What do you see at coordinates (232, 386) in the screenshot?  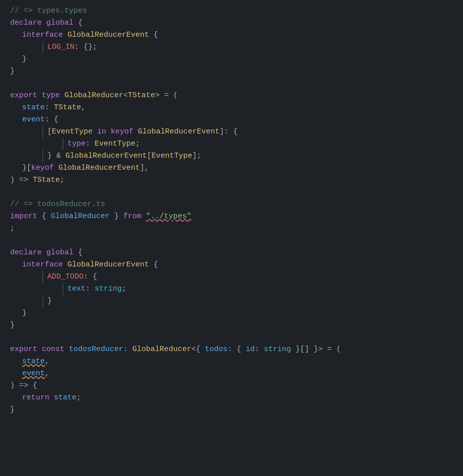 I see `code-line: ) => {` at bounding box center [232, 386].